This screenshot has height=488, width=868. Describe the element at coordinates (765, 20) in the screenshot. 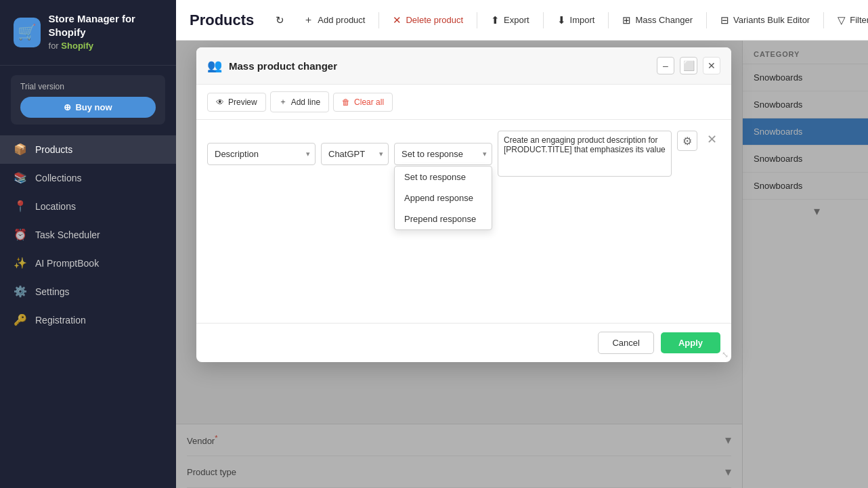

I see `variants-bulk-editor-button: ⊟ Variants Bulk Editor` at that location.